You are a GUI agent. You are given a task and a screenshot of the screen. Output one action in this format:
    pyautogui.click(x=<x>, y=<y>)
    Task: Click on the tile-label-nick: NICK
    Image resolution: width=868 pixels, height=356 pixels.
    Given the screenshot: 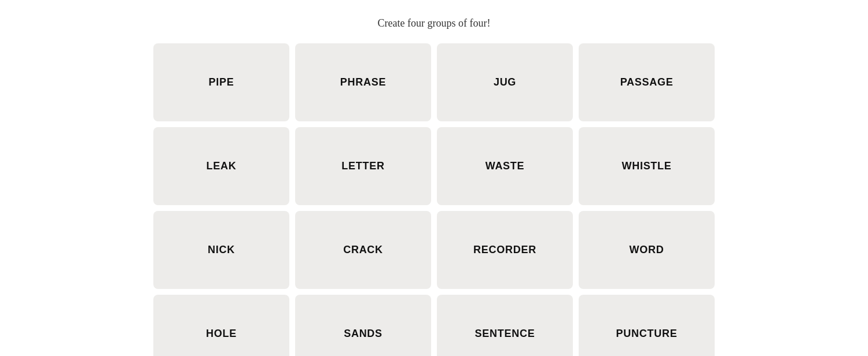 What is the action you would take?
    pyautogui.click(x=221, y=250)
    